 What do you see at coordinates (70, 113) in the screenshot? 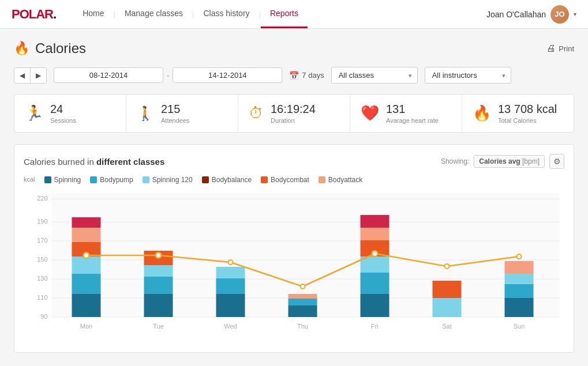
I see `stat-sessions: 🏃 24 Sessions` at bounding box center [70, 113].